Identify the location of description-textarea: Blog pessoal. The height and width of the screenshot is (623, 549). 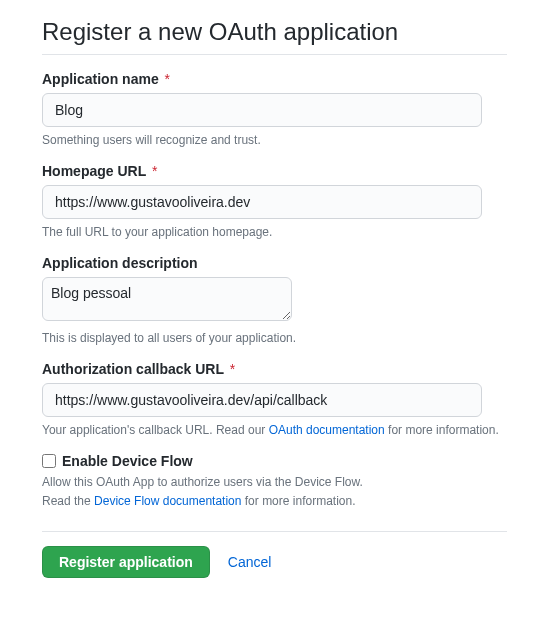
(167, 299).